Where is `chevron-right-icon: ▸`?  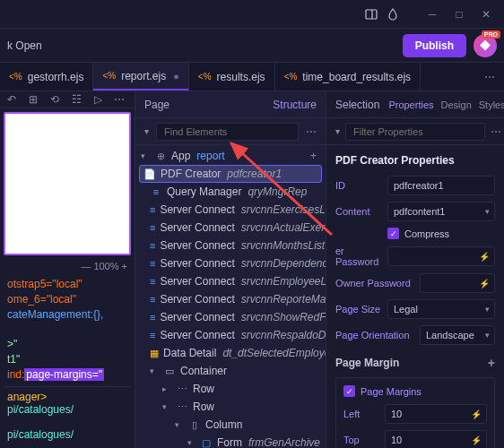 chevron-right-icon: ▸ is located at coordinates (167, 389).